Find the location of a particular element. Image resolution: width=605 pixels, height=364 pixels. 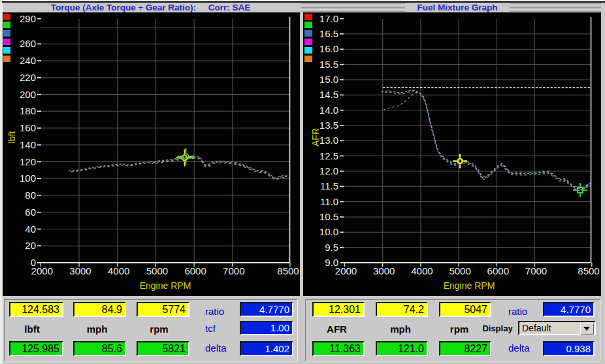

svg-text: 220 is located at coordinates (27, 77).